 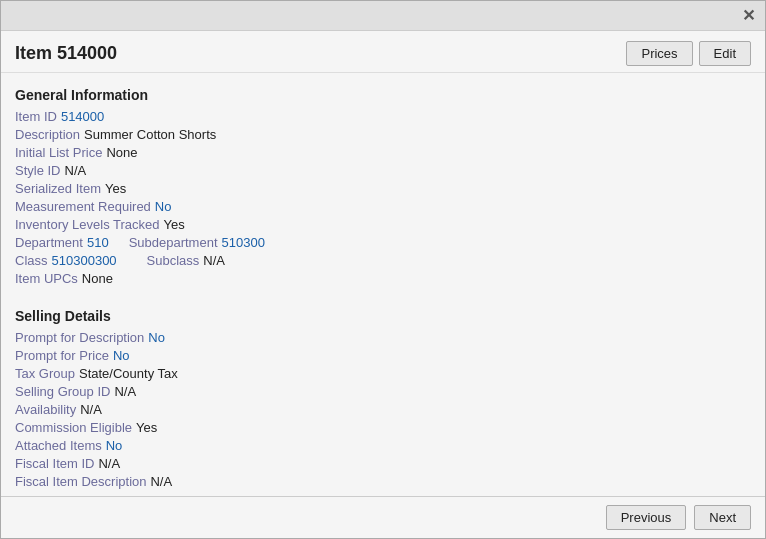 What do you see at coordinates (383, 206) in the screenshot?
I see `field-measurement-required: Measurement Required No` at bounding box center [383, 206].